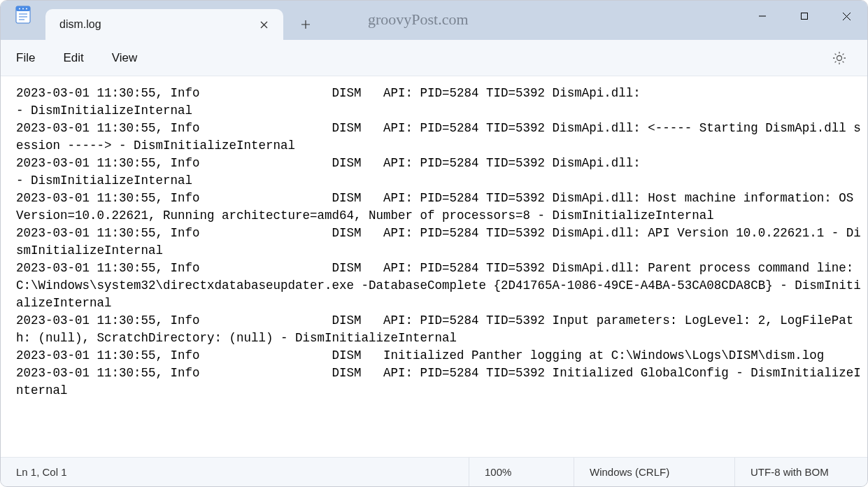  I want to click on tab-dism-log: dism.log, so click(164, 24).